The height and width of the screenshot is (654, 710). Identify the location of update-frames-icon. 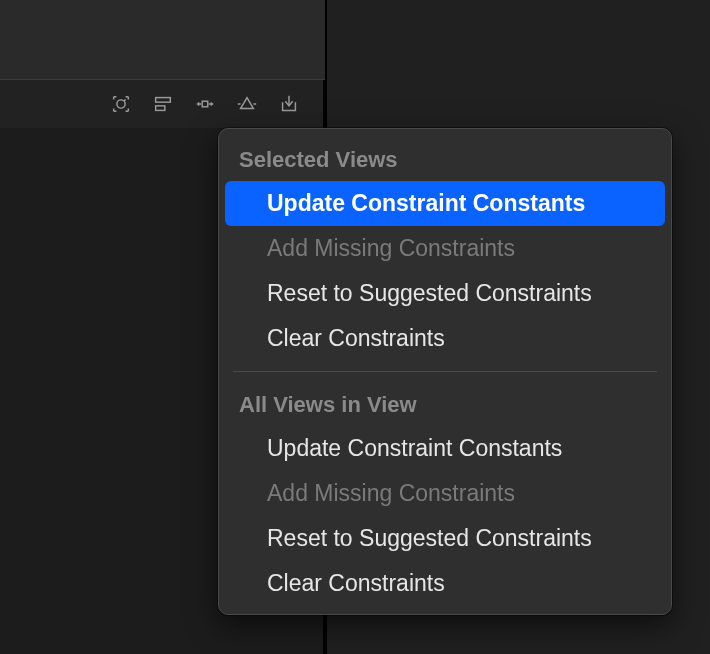
(121, 104).